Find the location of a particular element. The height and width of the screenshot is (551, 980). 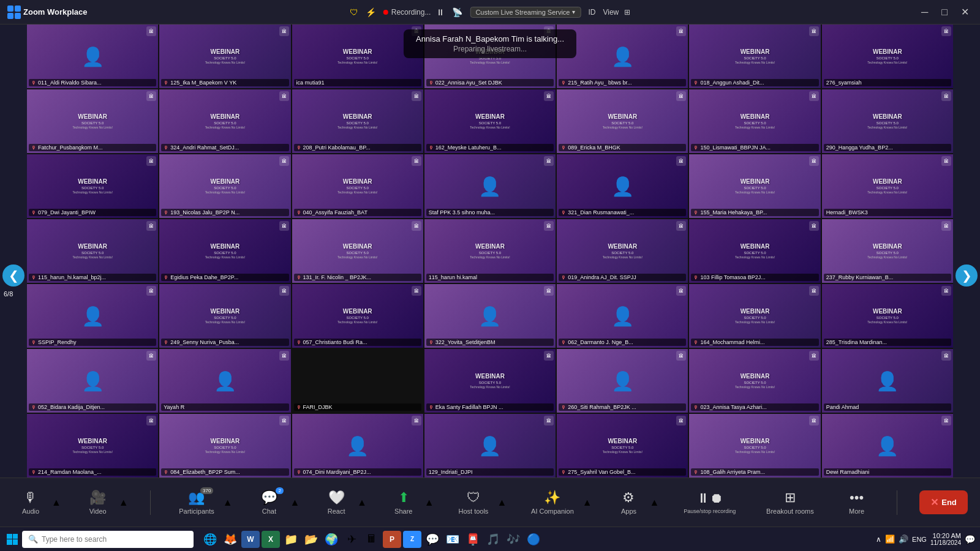

more-button: ••• More is located at coordinates (857, 502).